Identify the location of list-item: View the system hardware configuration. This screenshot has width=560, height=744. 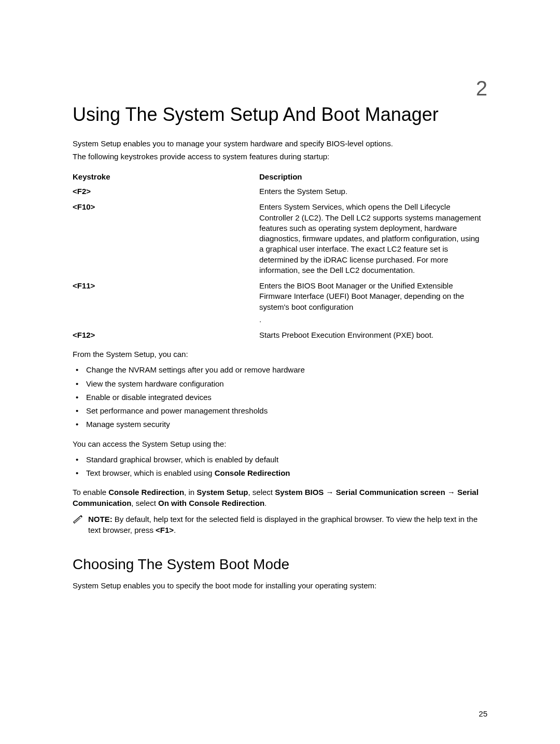
(280, 384).